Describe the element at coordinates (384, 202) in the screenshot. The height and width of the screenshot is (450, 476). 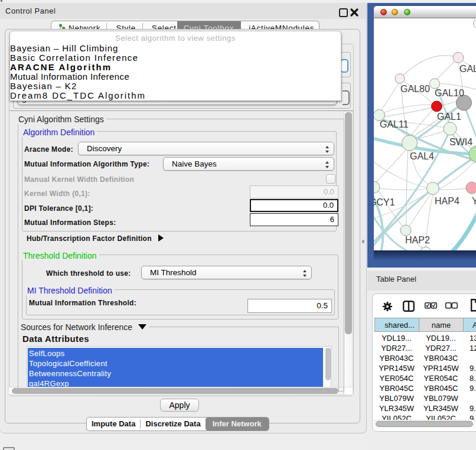
I see `svg-text: GCY1` at that location.